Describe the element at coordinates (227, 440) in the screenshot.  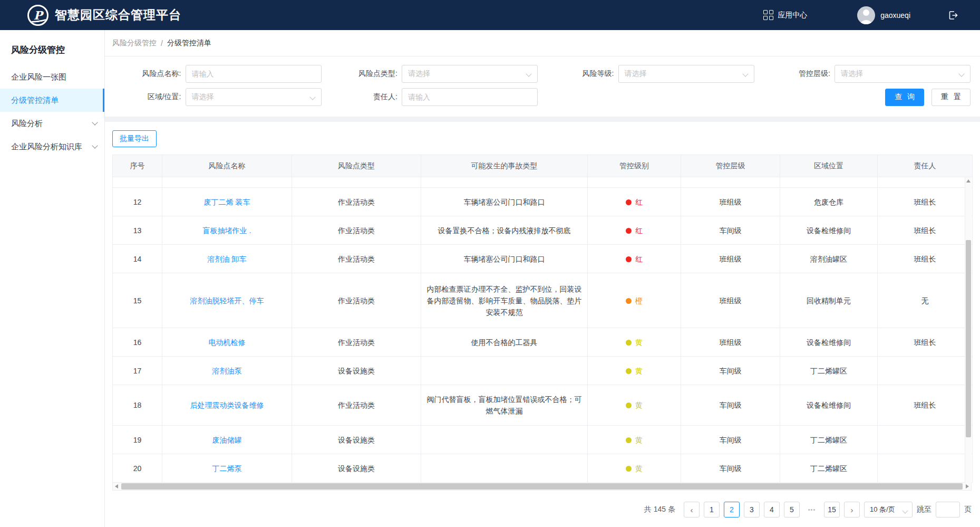
I see `risk-point-link: 废油储罐` at that location.